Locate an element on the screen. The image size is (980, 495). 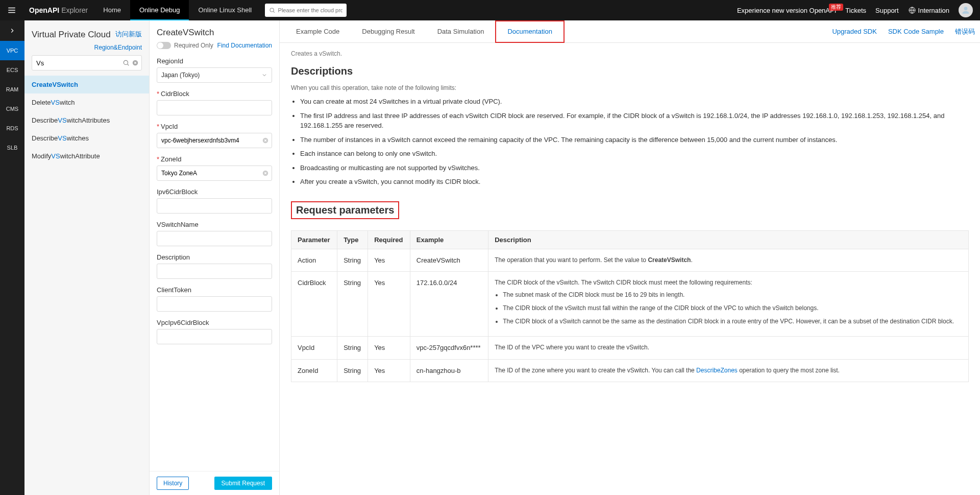
api-search is located at coordinates (87, 63).